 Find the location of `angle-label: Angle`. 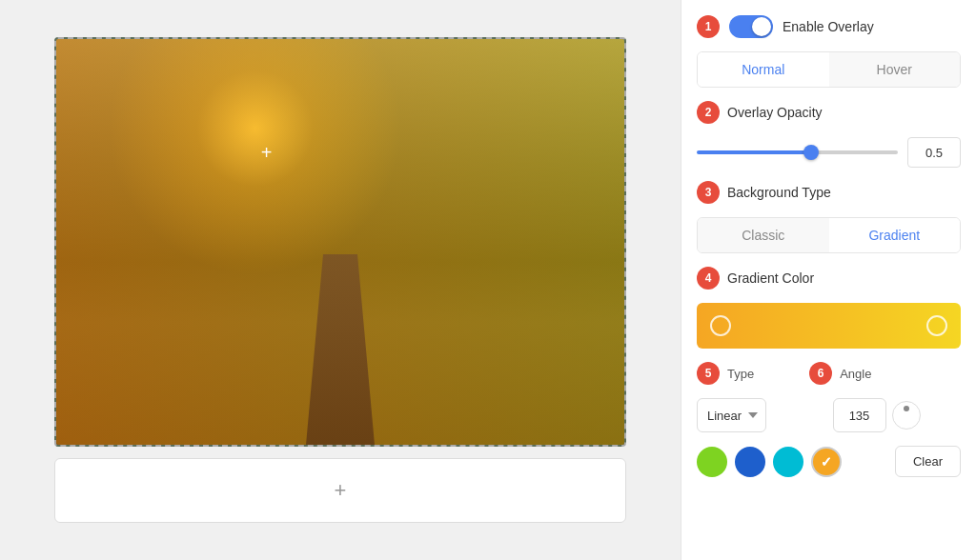

angle-label: Angle is located at coordinates (856, 373).